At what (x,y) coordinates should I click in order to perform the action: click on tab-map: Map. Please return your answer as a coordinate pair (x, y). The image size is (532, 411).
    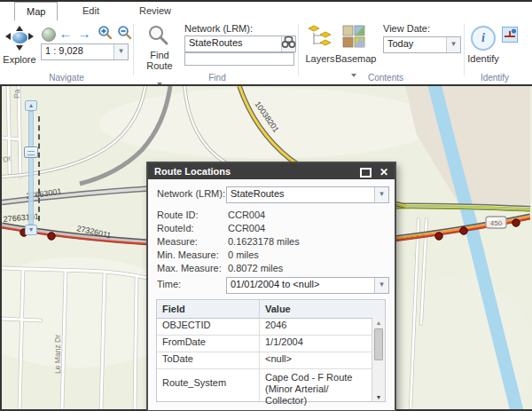
    Looking at the image, I should click on (35, 11).